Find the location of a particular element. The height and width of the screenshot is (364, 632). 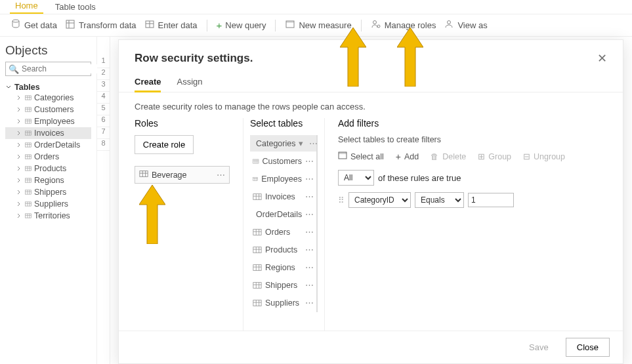

search-icon: 🔍 is located at coordinates (14, 70).